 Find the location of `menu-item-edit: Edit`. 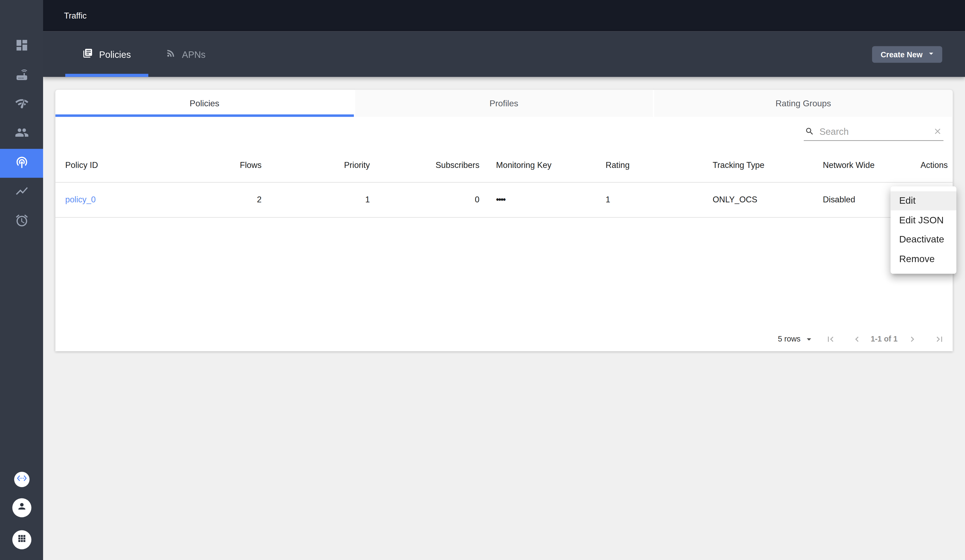

menu-item-edit: Edit is located at coordinates (924, 201).